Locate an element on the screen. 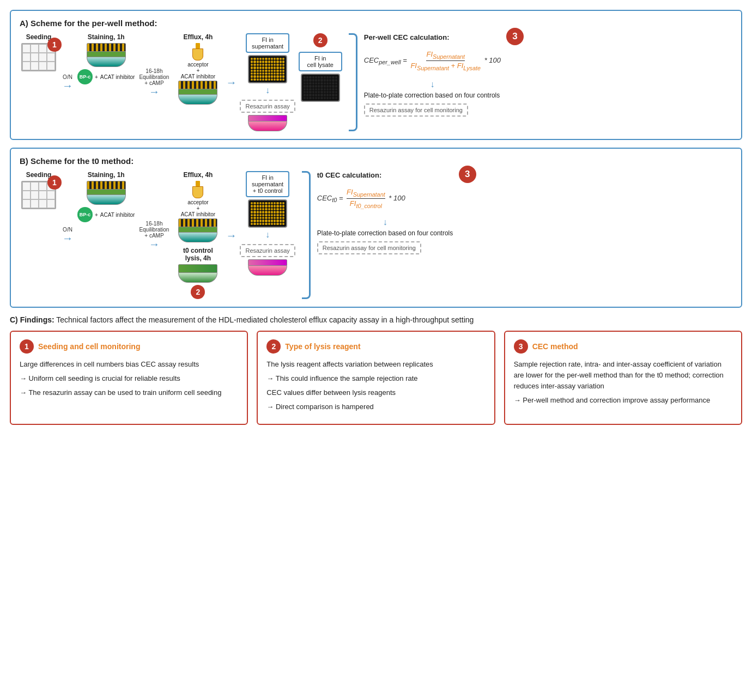  finding-card-2: 2 Type of lysis reagent The lysis reagen… is located at coordinates (376, 378).